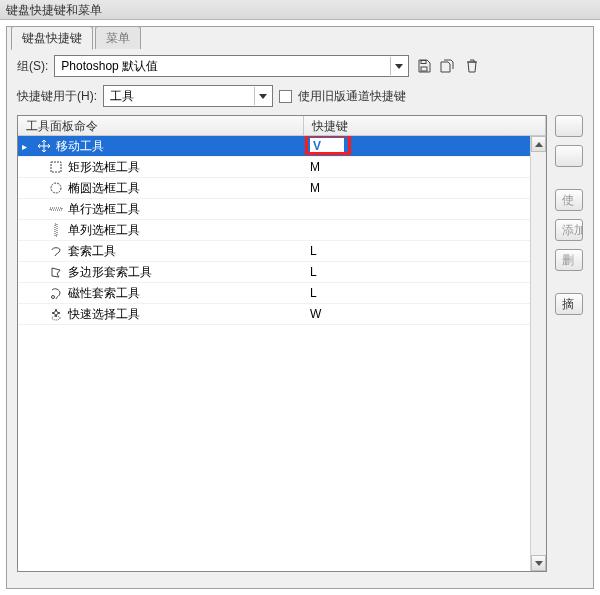 This screenshot has width=600, height=595. I want to click on table-row: 多边形套索工具L, so click(282, 272).